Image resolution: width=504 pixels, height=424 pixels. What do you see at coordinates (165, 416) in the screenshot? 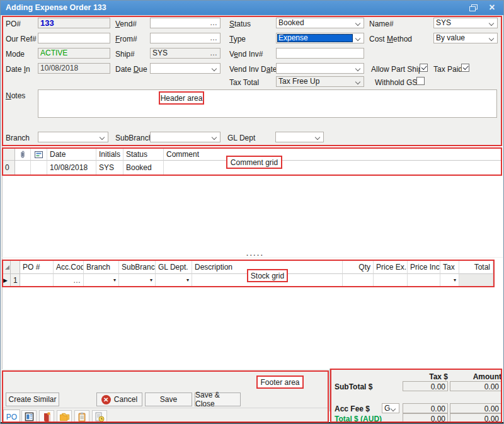
I see `bottom-tab-strip: PO` at bounding box center [165, 416].